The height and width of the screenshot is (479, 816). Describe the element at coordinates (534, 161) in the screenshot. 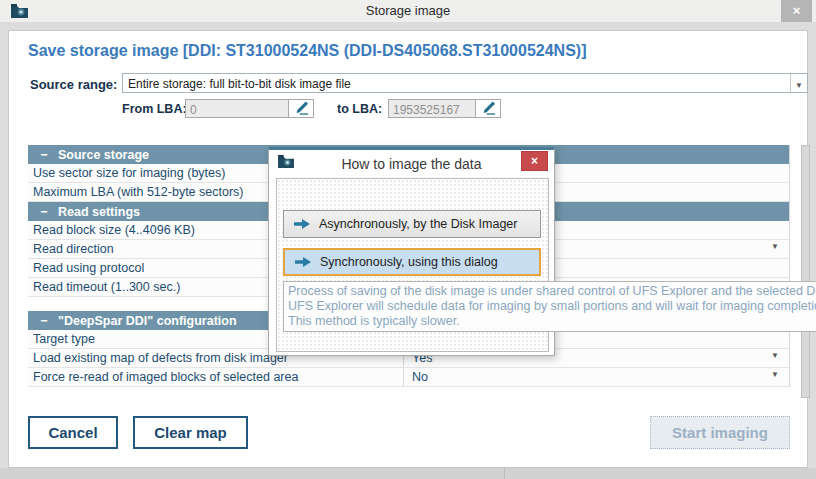

I see `modal-close-button: ×` at that location.